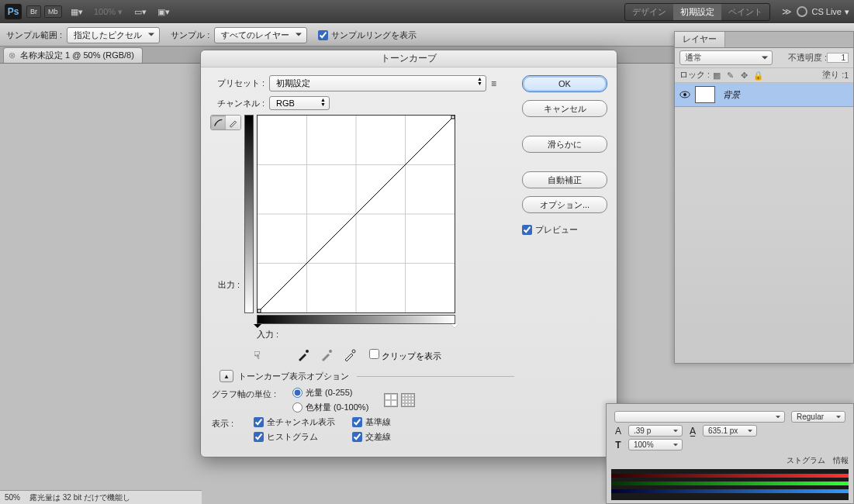  I want to click on sample-layers-dropdown: すべてのレイヤー, so click(261, 36).